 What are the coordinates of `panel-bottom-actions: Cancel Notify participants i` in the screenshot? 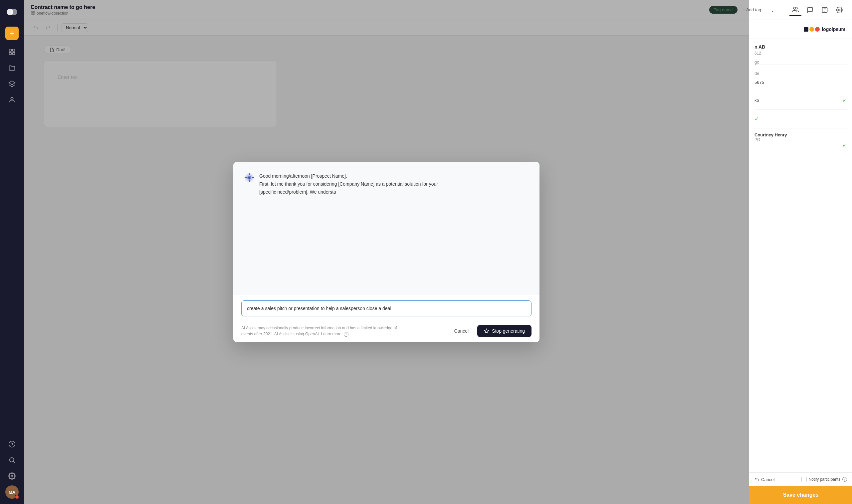 It's located at (800, 480).